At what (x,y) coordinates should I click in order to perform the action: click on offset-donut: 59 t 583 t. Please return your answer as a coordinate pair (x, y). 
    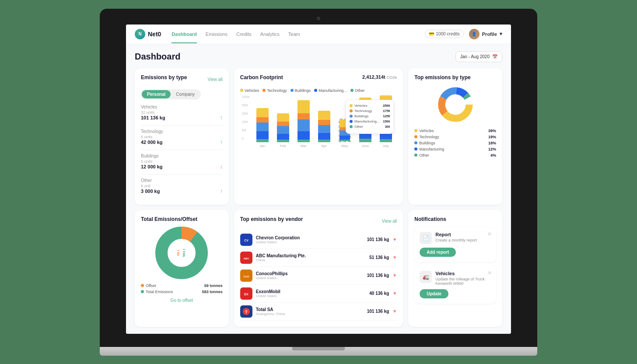
    Looking at the image, I should click on (182, 253).